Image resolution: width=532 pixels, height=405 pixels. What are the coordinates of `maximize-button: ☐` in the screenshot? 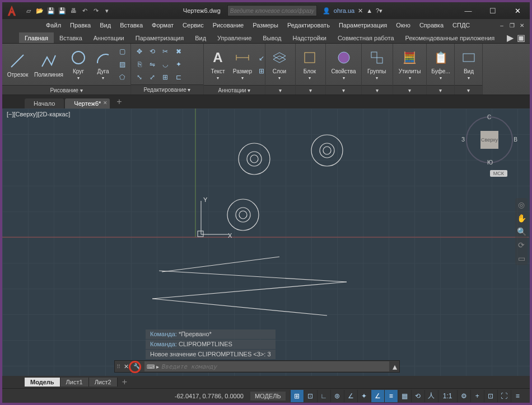 It's located at (493, 11).